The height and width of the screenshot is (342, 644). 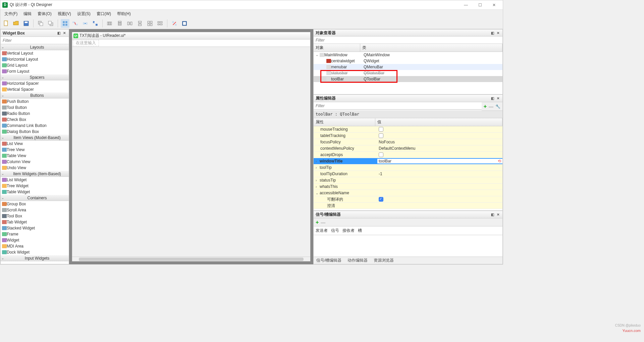 What do you see at coordinates (398, 106) in the screenshot?
I see `property-filter` at bounding box center [398, 106].